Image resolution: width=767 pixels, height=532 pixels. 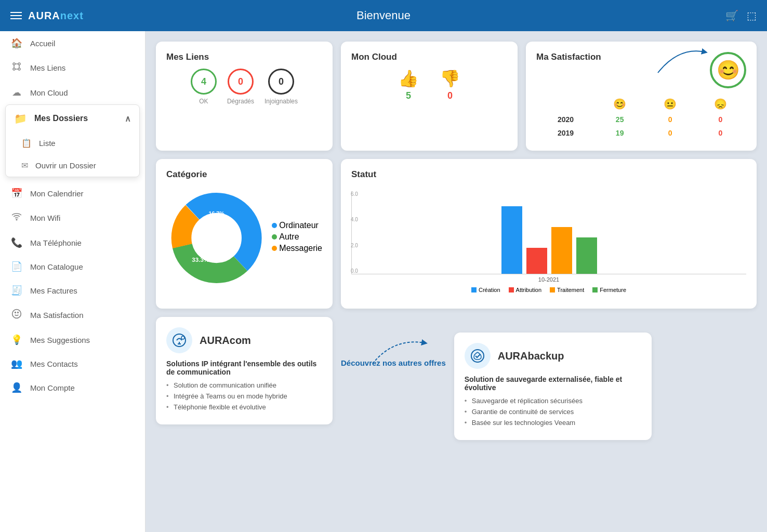 I want to click on sidebar-label-liste: Liste, so click(x=47, y=143).